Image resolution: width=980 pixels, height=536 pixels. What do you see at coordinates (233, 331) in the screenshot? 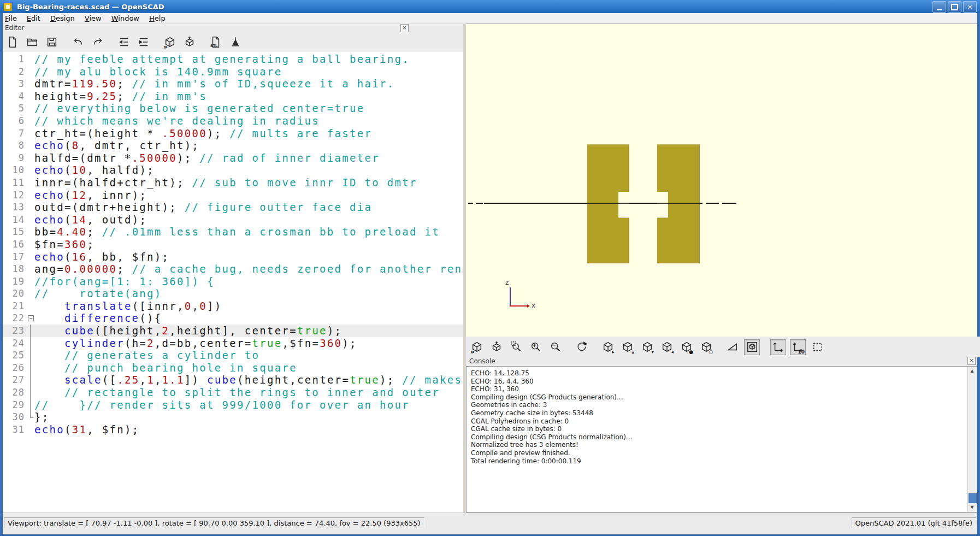
I see `code-line: 23 cube([height,2,height], center=true);` at bounding box center [233, 331].